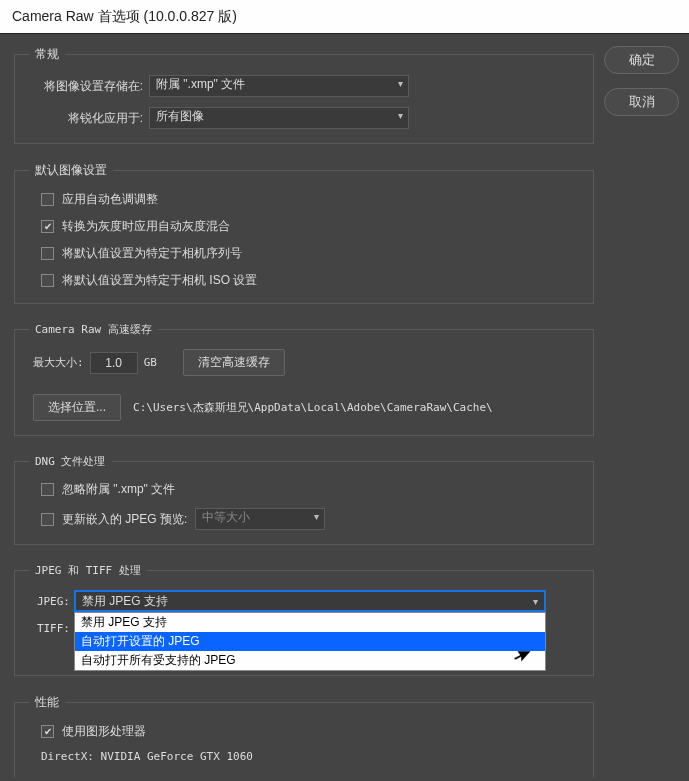 Image resolution: width=689 pixels, height=781 pixels. I want to click on legend-dng: DNG 文件处理, so click(70, 462).